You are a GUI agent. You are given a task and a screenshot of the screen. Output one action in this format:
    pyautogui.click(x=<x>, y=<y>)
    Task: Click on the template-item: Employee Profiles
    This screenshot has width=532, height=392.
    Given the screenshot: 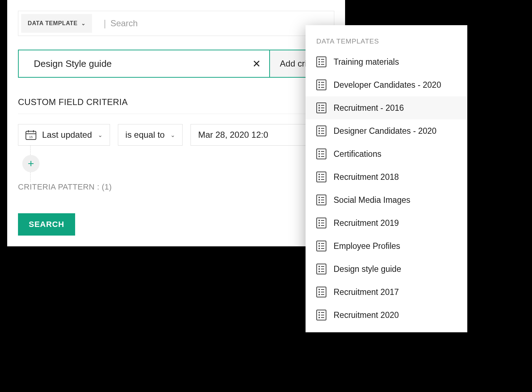 What is the action you would take?
    pyautogui.click(x=386, y=246)
    